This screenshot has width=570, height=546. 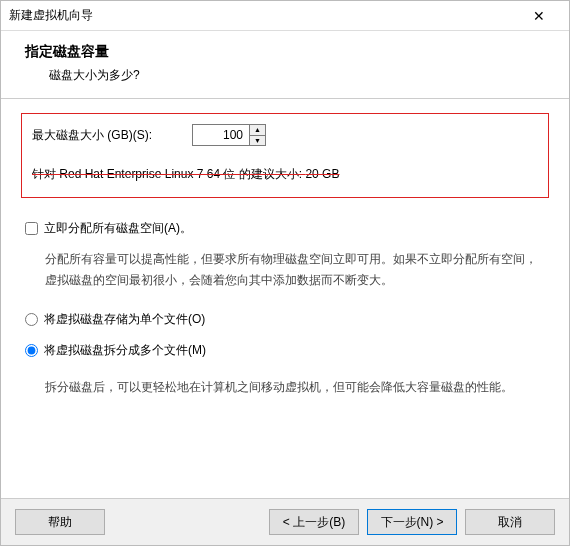 I want to click on back-button: < 上一步(B), so click(x=314, y=522).